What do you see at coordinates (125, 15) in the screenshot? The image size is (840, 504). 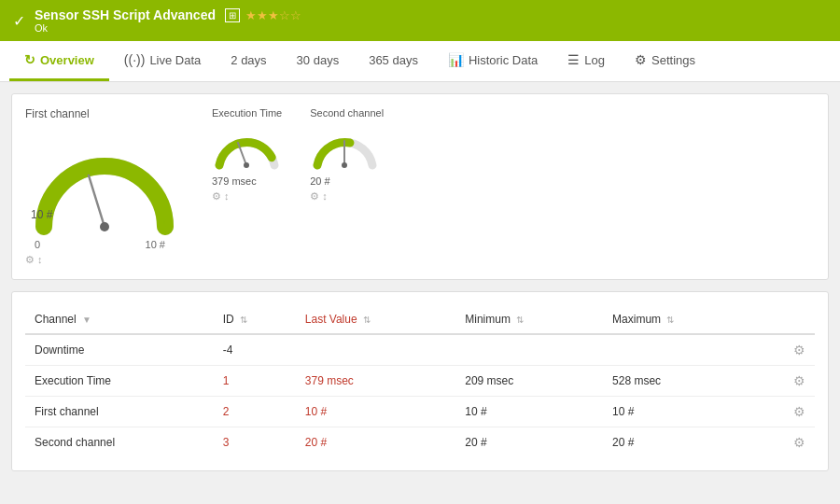 I see `sensor-title: Sensor SSH Script Advanced` at bounding box center [125, 15].